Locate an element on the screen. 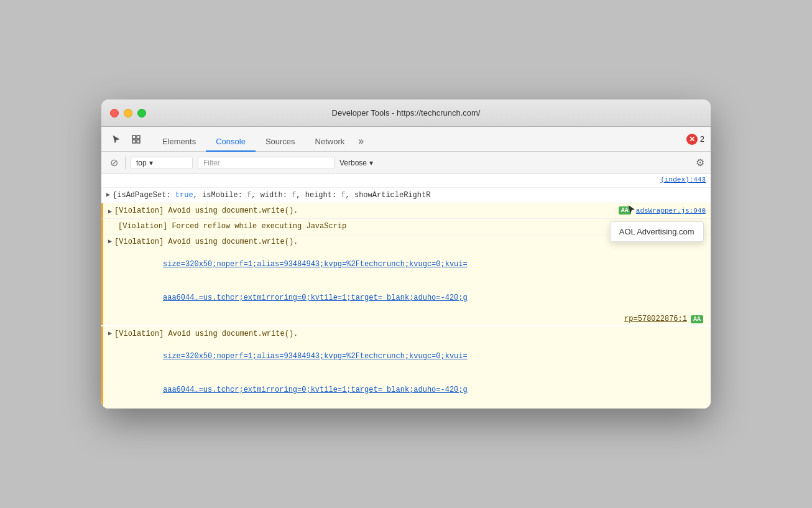  error-count: 2 is located at coordinates (703, 139).